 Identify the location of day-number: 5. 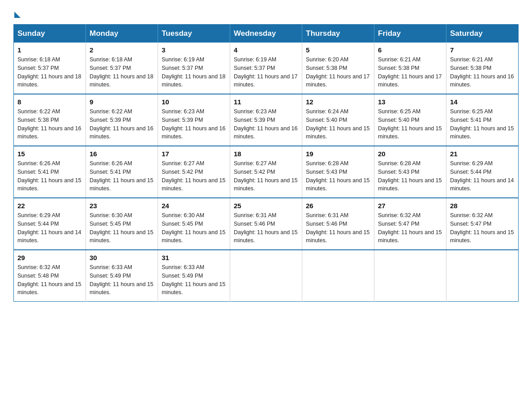
(338, 50).